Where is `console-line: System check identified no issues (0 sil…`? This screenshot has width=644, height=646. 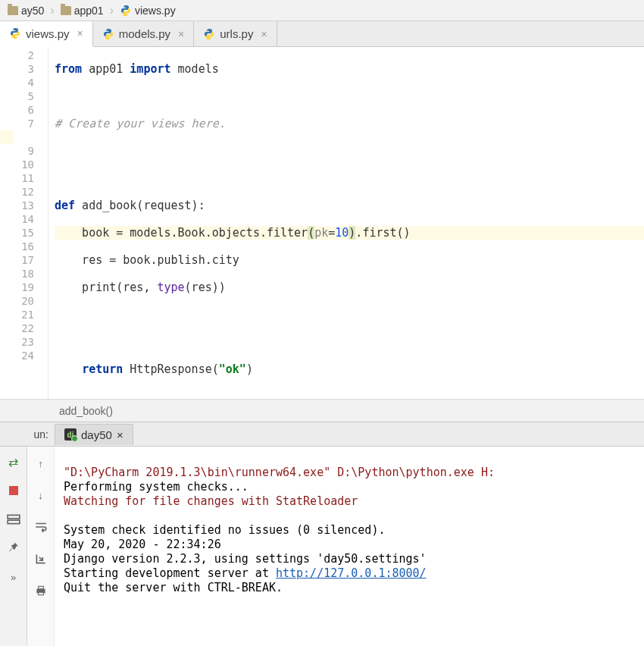 console-line: System check identified no issues (0 sil… is located at coordinates (224, 530).